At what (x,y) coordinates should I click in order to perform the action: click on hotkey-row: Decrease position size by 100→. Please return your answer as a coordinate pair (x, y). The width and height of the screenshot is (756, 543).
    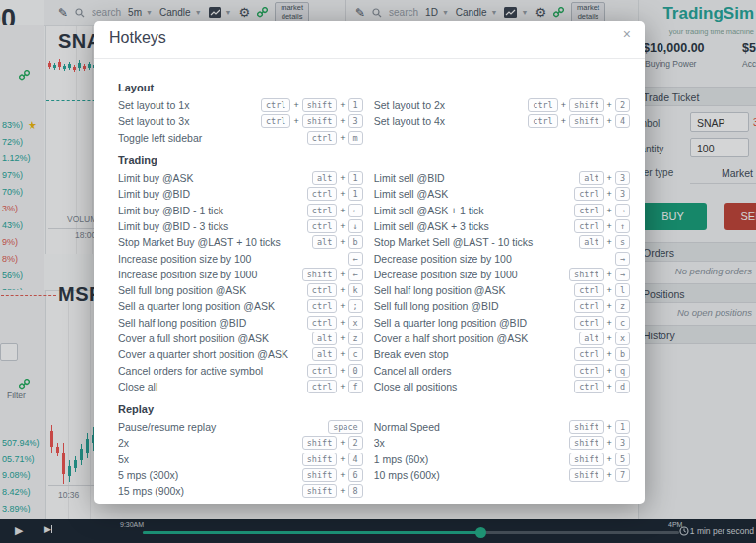
    Looking at the image, I should click on (502, 258).